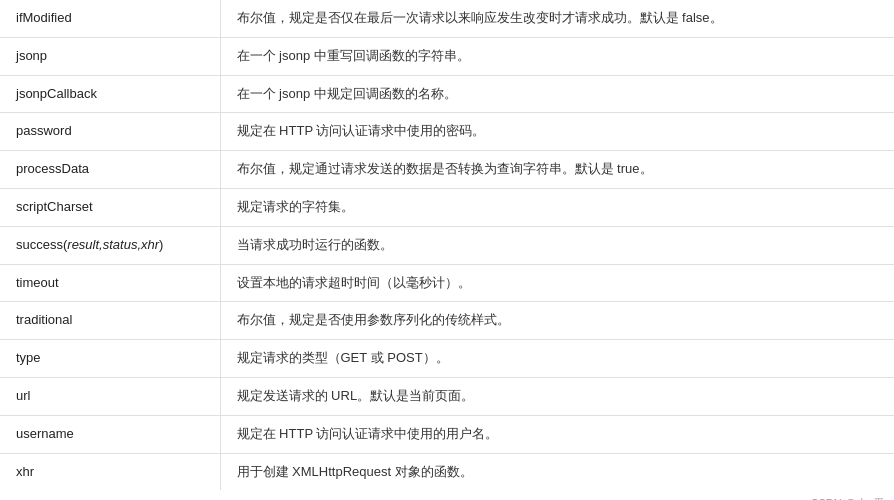 This screenshot has width=894, height=500. Describe the element at coordinates (557, 245) in the screenshot. I see `param-desc: 当请求成功时运行的函数。` at that location.